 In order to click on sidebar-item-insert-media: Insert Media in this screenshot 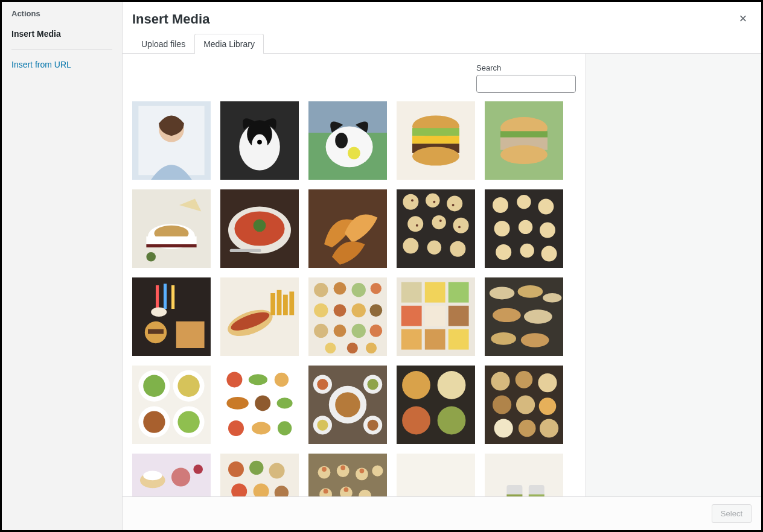, I will do `click(62, 34)`.